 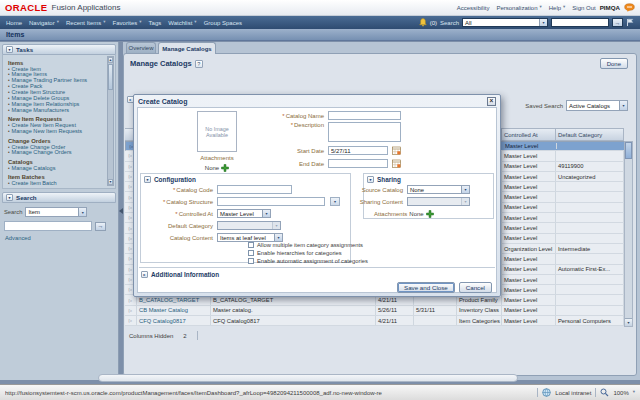 What do you see at coordinates (56, 111) in the screenshot?
I see `task-link-item: •Manage Manufacturers` at bounding box center [56, 111].